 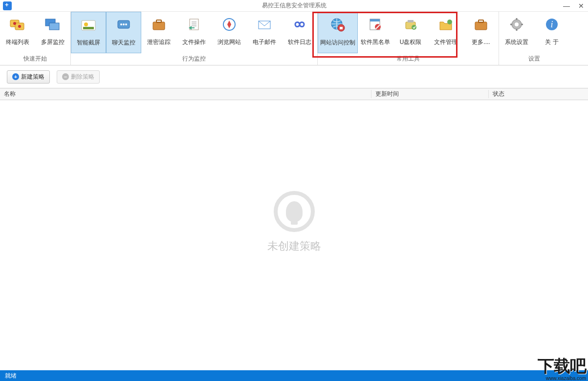 What do you see at coordinates (264, 32) in the screenshot?
I see `email-button: 电子邮件` at bounding box center [264, 32].